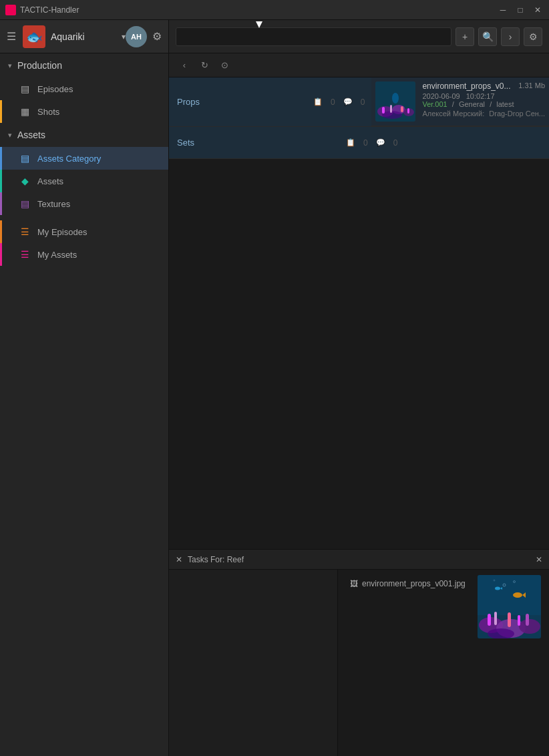  Describe the element at coordinates (35, 37) in the screenshot. I see `logo-icon: 🐟` at that location.